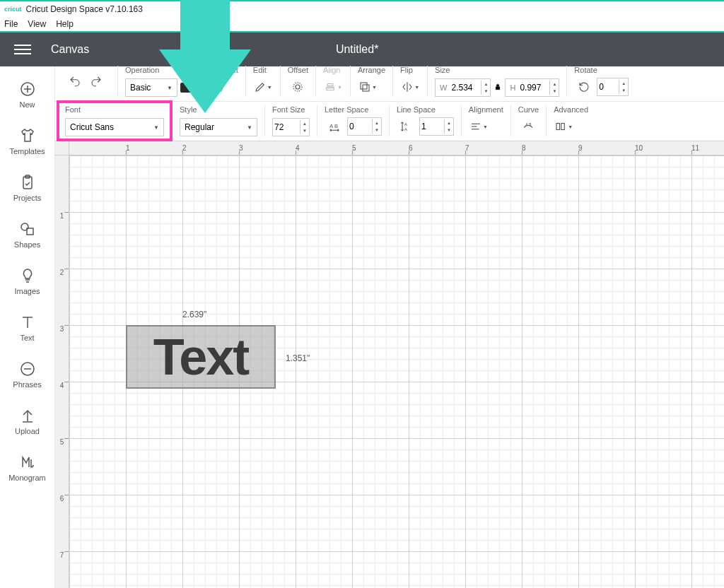 The height and width of the screenshot is (588, 724). I want to click on height-input: H ▲▼, so click(532, 88).